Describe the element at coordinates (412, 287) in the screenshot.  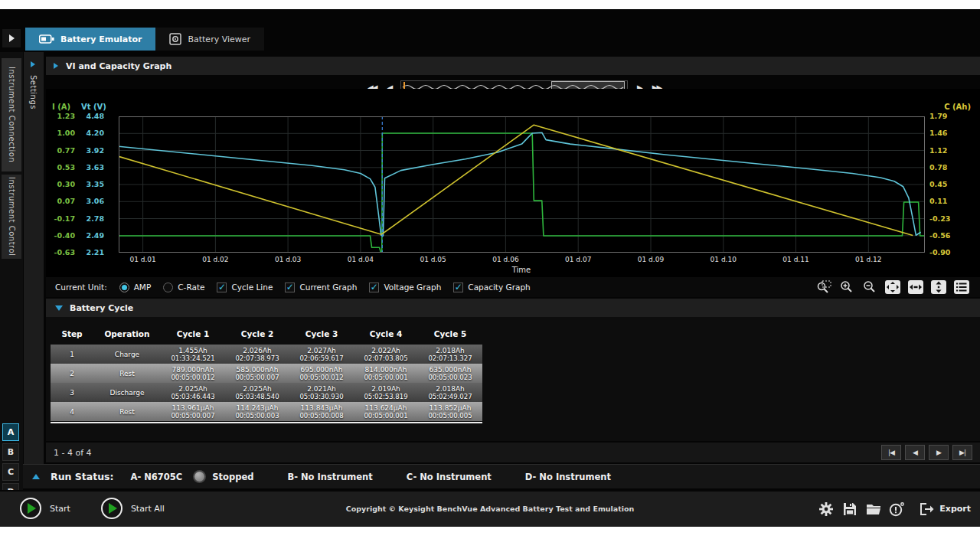
I see `checkbox-label: Voltage Graph` at that location.